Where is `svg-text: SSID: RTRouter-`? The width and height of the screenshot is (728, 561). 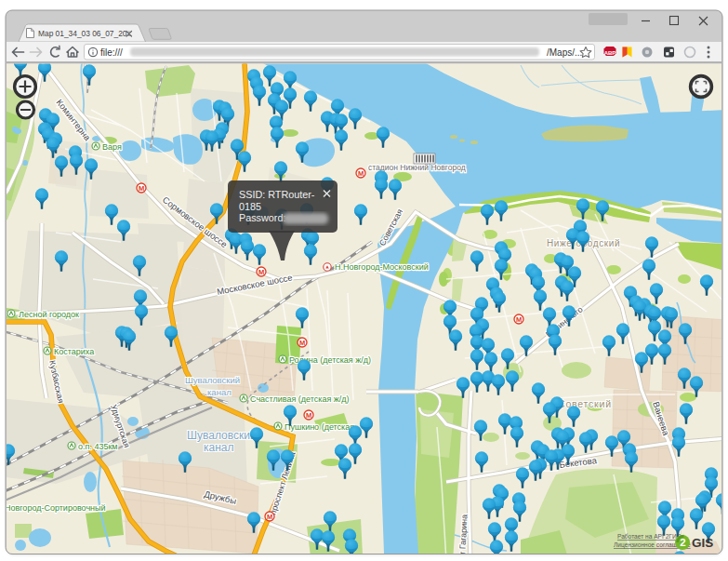 svg-text: SSID: RTRouter- is located at coordinates (277, 194).